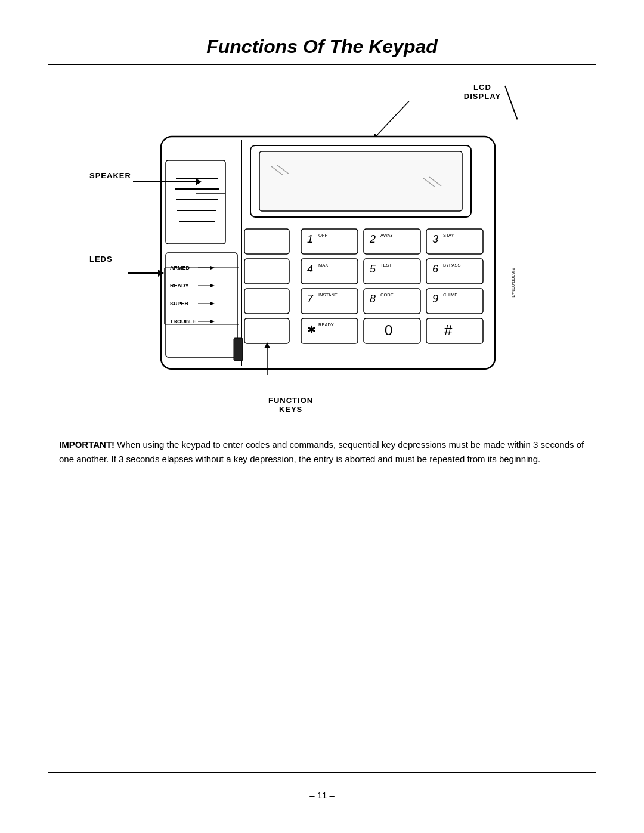  Describe the element at coordinates (448, 235) in the screenshot. I see `svg-text: STAY` at that location.